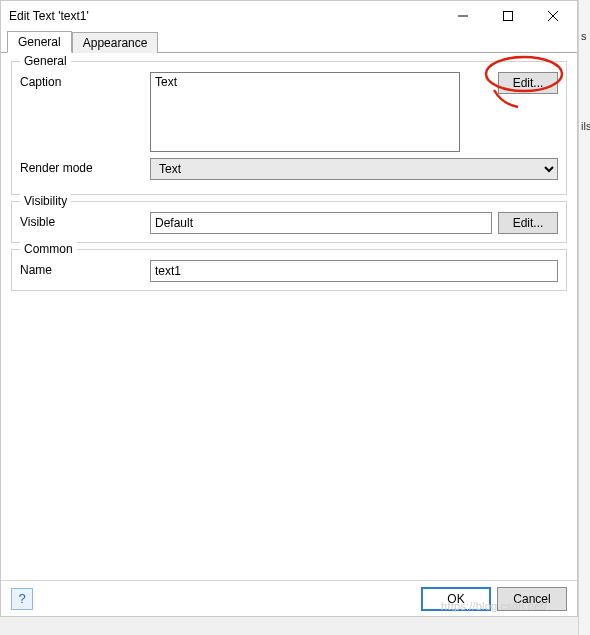 The width and height of the screenshot is (590, 635). I want to click on tab-general: General, so click(40, 42).